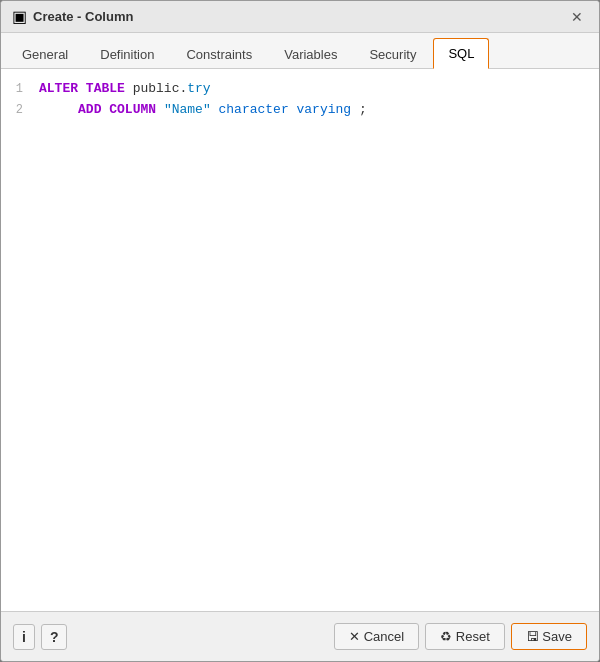  Describe the element at coordinates (376, 636) in the screenshot. I see `cancel-button: ✕ Cancel` at that location.